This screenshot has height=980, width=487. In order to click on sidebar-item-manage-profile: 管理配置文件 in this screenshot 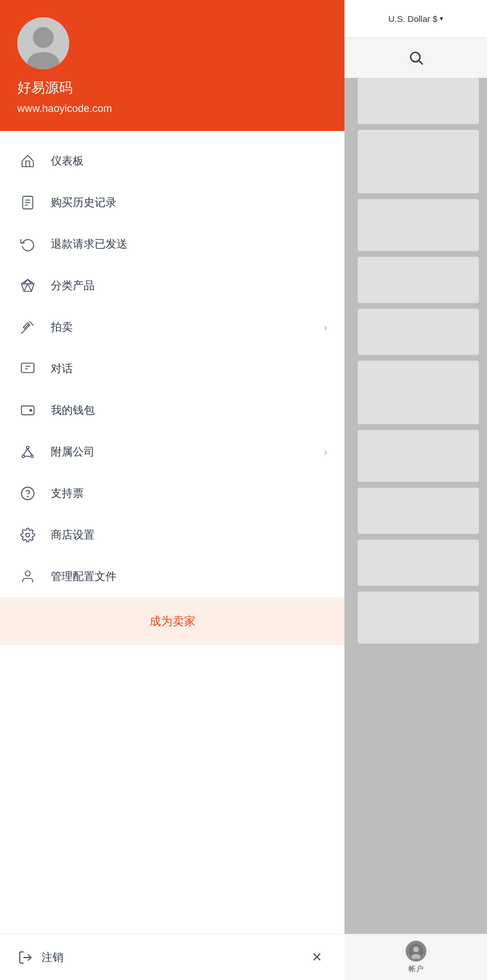, I will do `click(172, 577)`.